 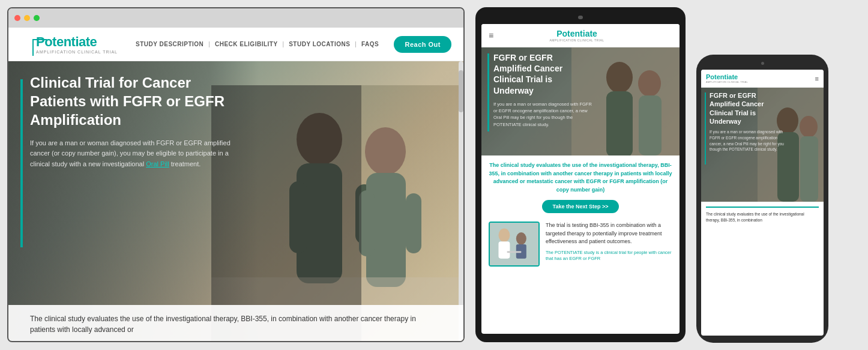 What do you see at coordinates (749, 140) in the screenshot?
I see `phone-hero-body: If you are a man or woman diagnosed with…` at bounding box center [749, 140].